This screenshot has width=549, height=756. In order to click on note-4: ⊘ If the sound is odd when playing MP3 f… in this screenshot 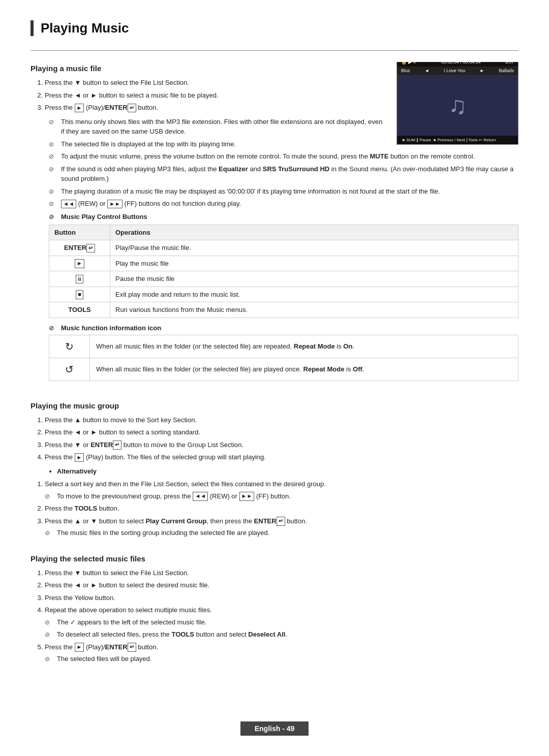, I will do `click(284, 174)`.